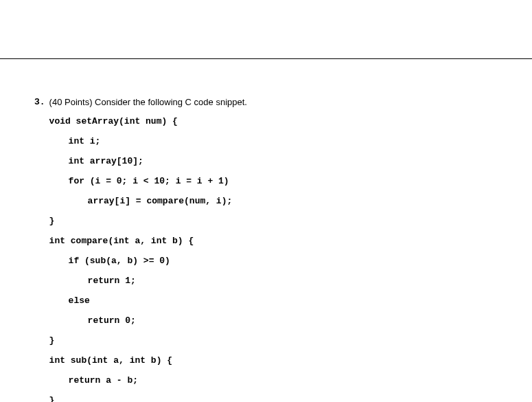 This screenshot has width=532, height=402. I want to click on code-line: int sub(int a, int b) {, so click(273, 360).